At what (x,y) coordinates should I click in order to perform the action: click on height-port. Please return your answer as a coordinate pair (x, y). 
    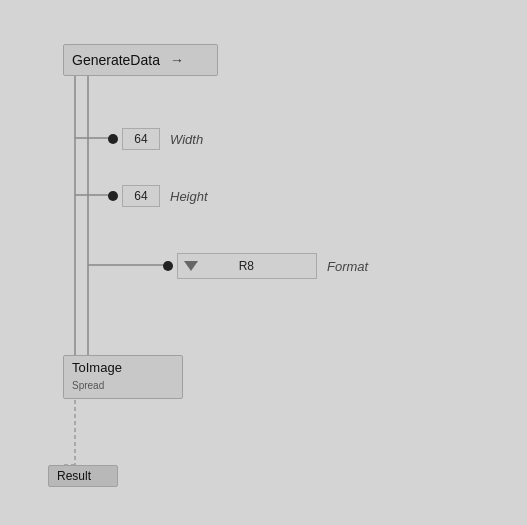
    Looking at the image, I should click on (113, 196).